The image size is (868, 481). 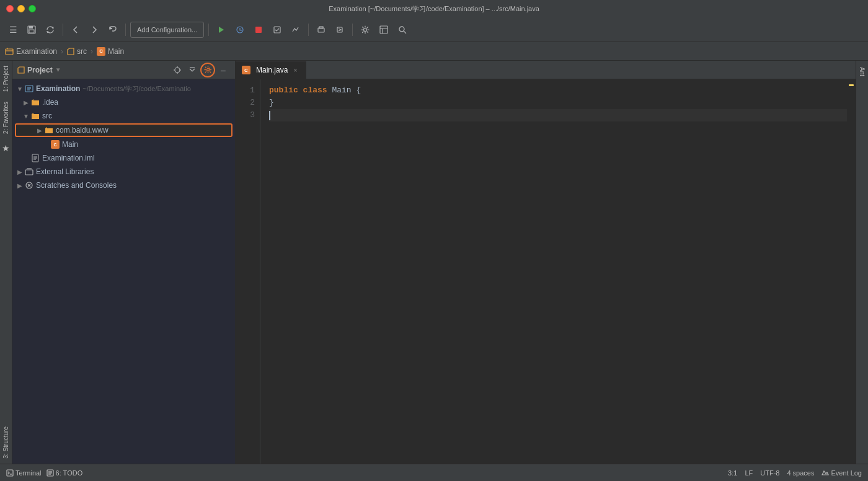 I want to click on coverage-button, so click(x=277, y=30).